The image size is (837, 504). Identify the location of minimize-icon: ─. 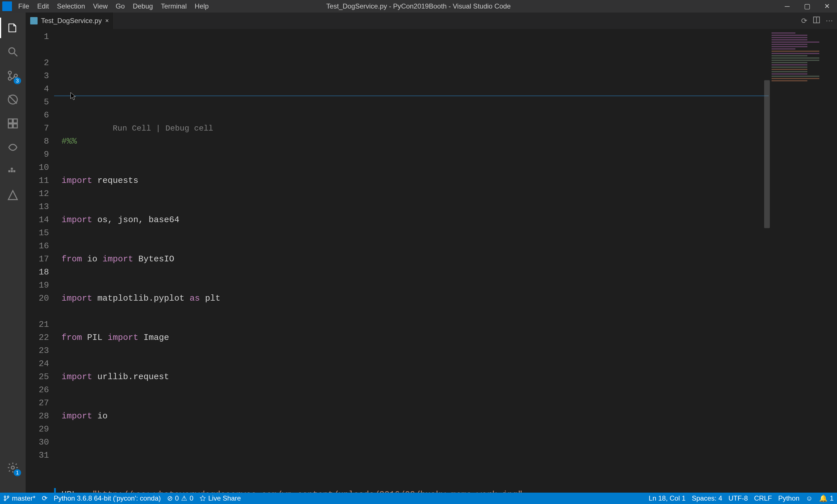
(787, 6).